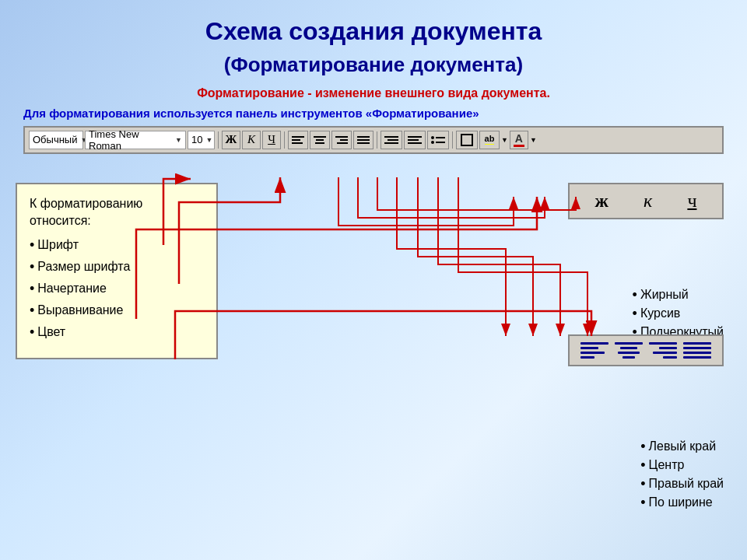 The width and height of the screenshot is (747, 560). What do you see at coordinates (697, 350) in the screenshot?
I see `align-justify-display` at bounding box center [697, 350].